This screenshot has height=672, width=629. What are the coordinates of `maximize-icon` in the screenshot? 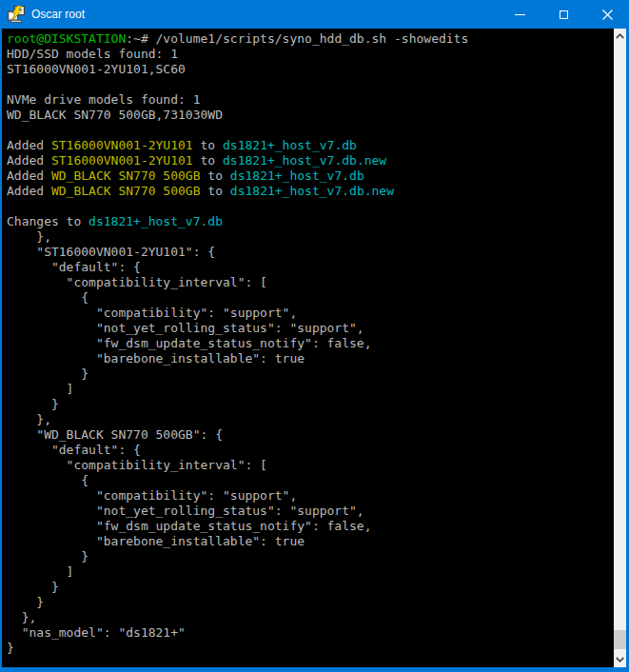 It's located at (563, 15).